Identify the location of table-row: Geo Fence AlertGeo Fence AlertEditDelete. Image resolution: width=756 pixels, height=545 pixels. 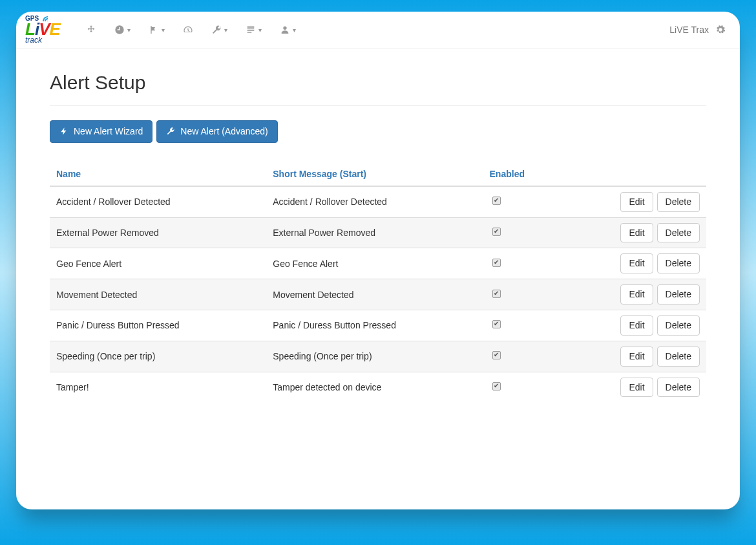
(378, 264).